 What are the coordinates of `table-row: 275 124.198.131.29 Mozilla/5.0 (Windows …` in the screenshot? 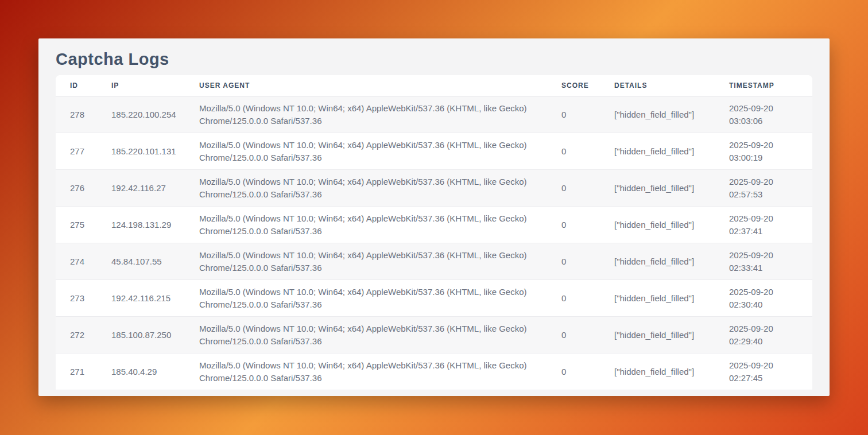 It's located at (434, 225).